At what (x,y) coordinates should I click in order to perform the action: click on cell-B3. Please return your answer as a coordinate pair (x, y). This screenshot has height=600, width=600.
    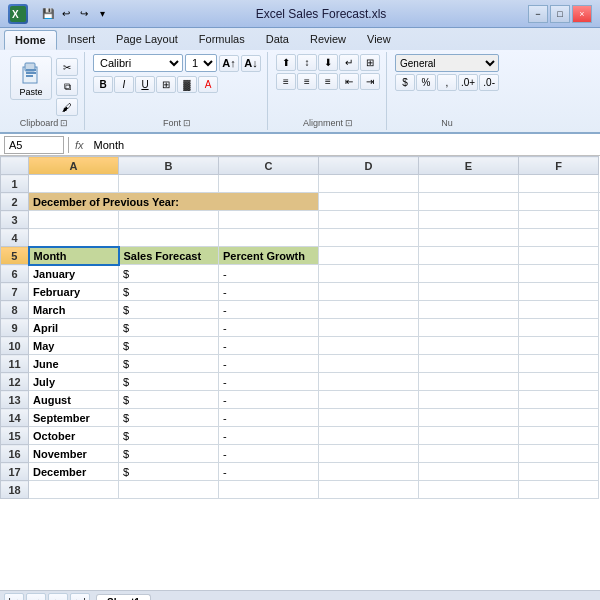
    Looking at the image, I should click on (169, 220).